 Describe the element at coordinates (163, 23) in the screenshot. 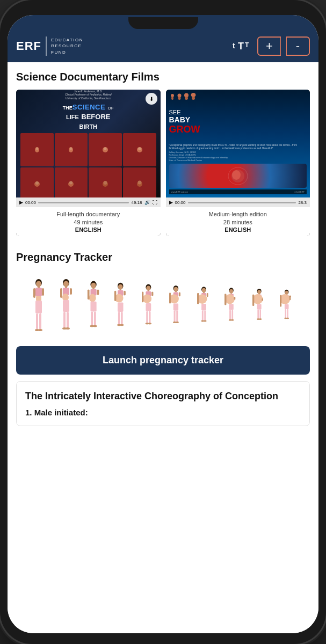

I see `notch` at that location.